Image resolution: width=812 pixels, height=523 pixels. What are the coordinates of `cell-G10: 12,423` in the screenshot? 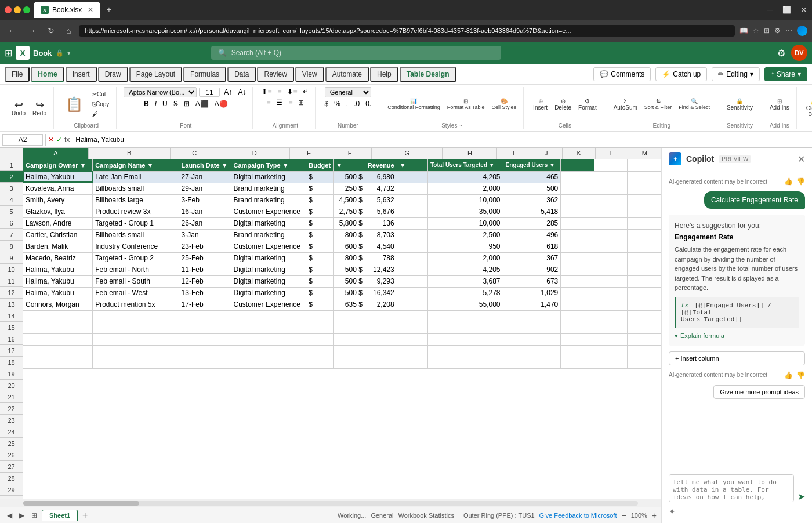 It's located at (380, 270).